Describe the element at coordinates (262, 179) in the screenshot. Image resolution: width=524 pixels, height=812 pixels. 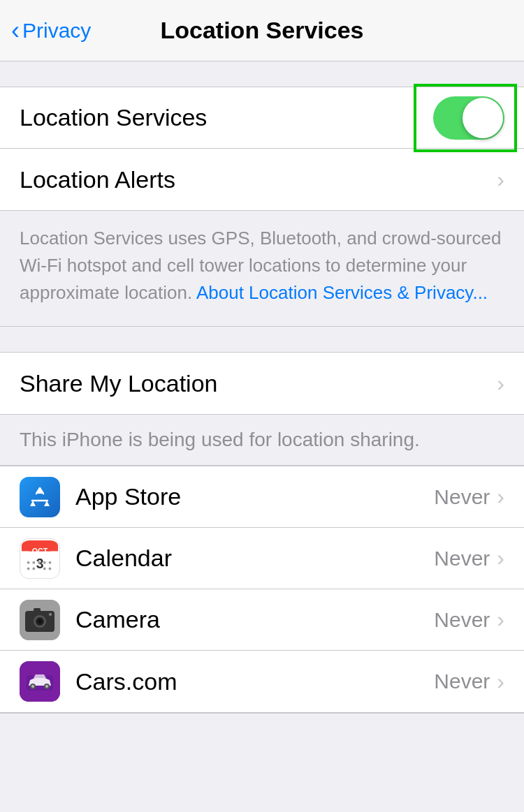
I see `location-alerts-row: Location Alerts ›` at that location.